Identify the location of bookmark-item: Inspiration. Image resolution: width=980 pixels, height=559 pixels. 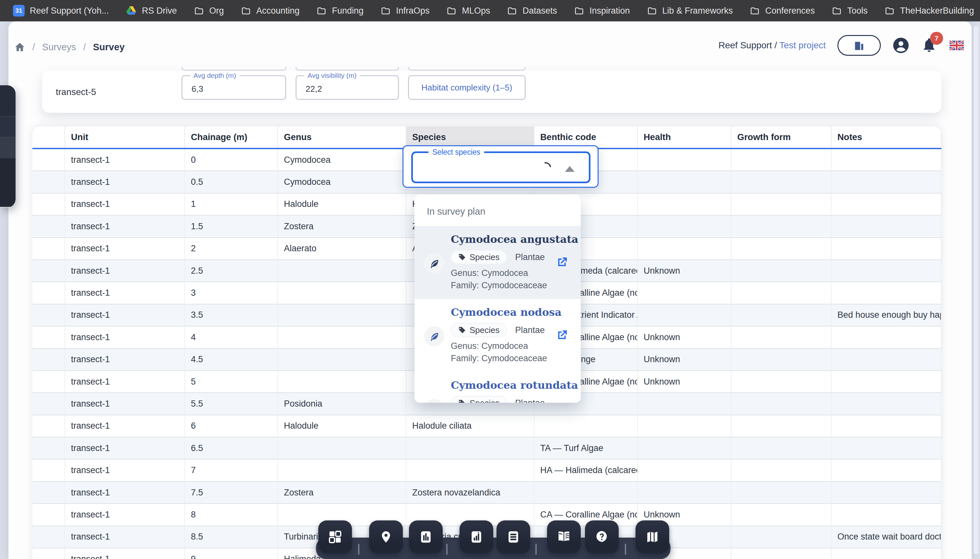
(602, 11).